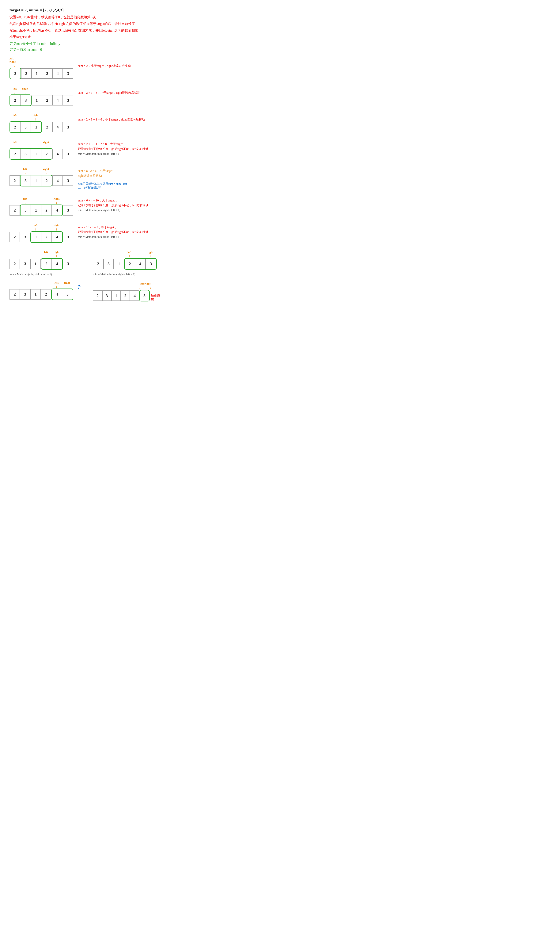  What do you see at coordinates (57, 226) in the screenshot?
I see `right-ptr-7: right` at bounding box center [57, 226].